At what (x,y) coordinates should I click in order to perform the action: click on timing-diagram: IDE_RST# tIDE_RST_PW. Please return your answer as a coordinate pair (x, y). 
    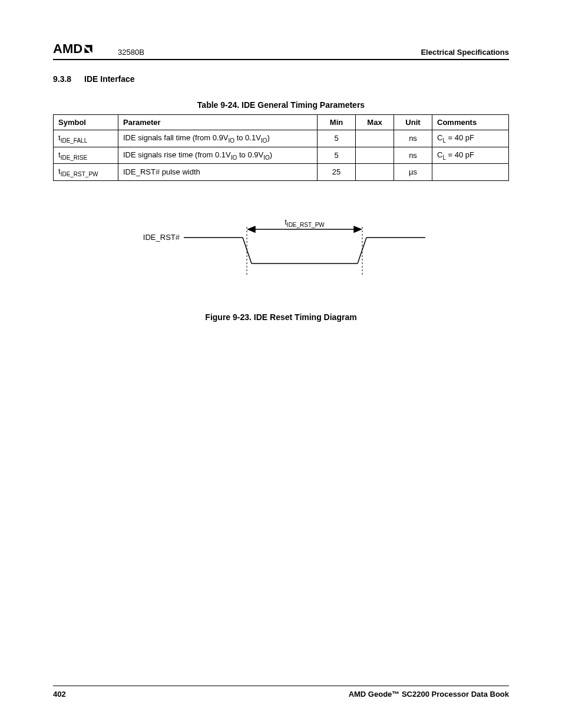
    Looking at the image, I should click on (281, 269).